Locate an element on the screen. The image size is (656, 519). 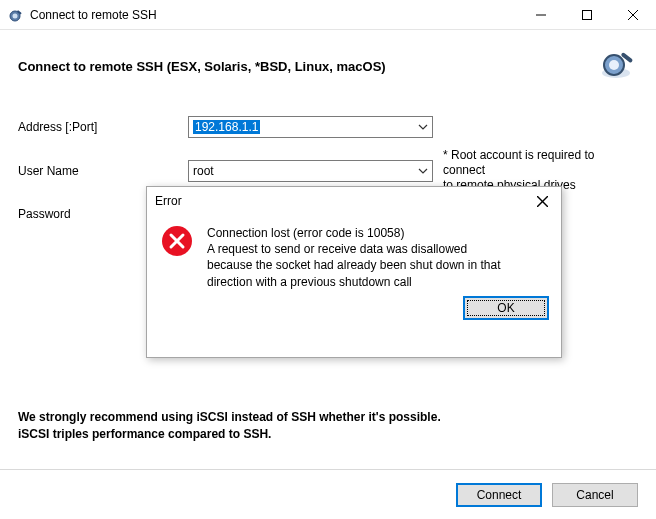
address-label: Address [:Port] is located at coordinates (103, 127).